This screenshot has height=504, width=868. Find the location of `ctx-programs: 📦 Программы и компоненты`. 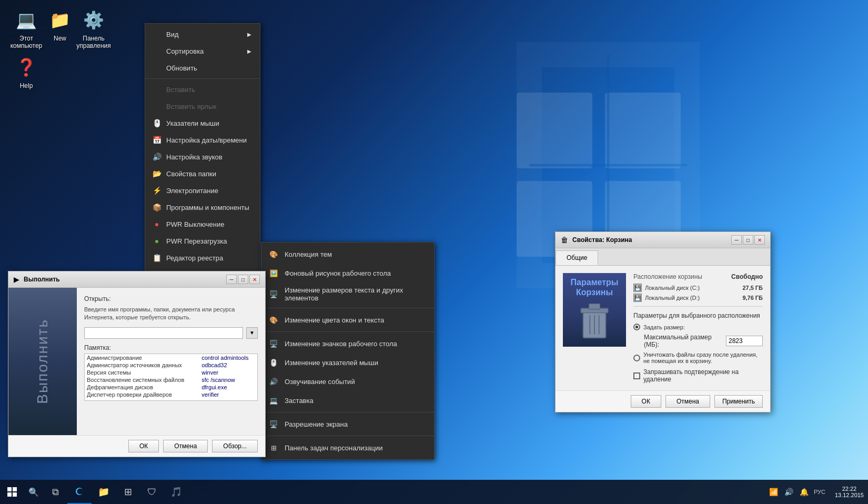

ctx-programs: 📦 Программы и компоненты is located at coordinates (203, 207).